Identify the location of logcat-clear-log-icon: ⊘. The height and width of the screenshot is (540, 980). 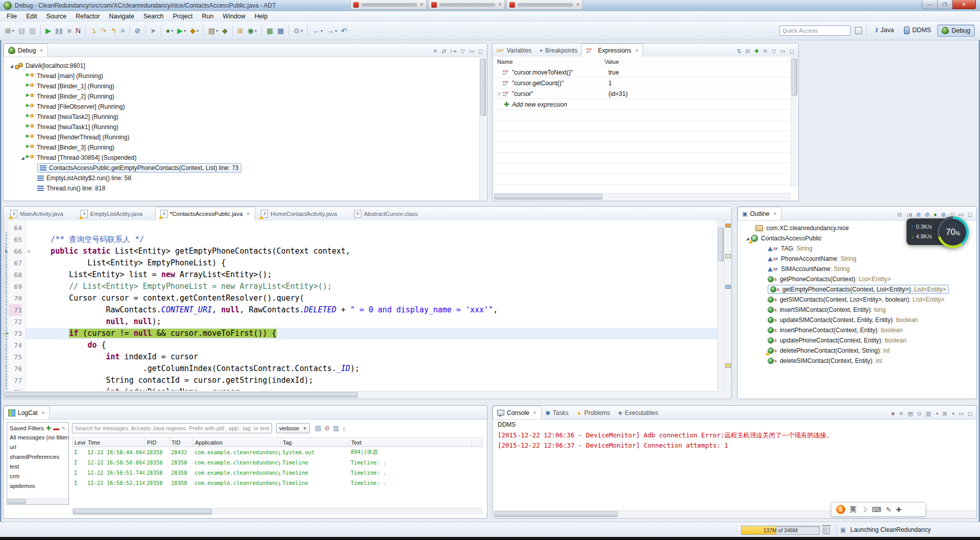
(327, 428).